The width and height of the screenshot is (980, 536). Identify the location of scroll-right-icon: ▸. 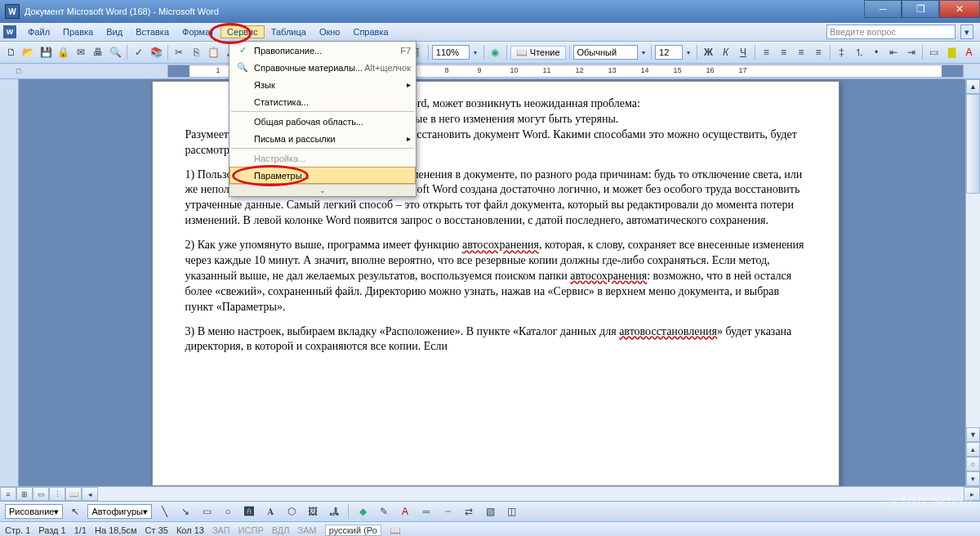
(972, 494).